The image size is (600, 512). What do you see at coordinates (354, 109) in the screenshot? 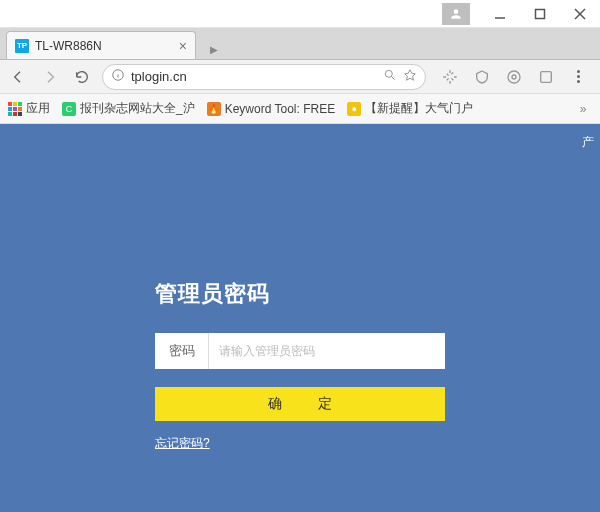
I see `bookmark-favicon-3: ●` at bounding box center [354, 109].